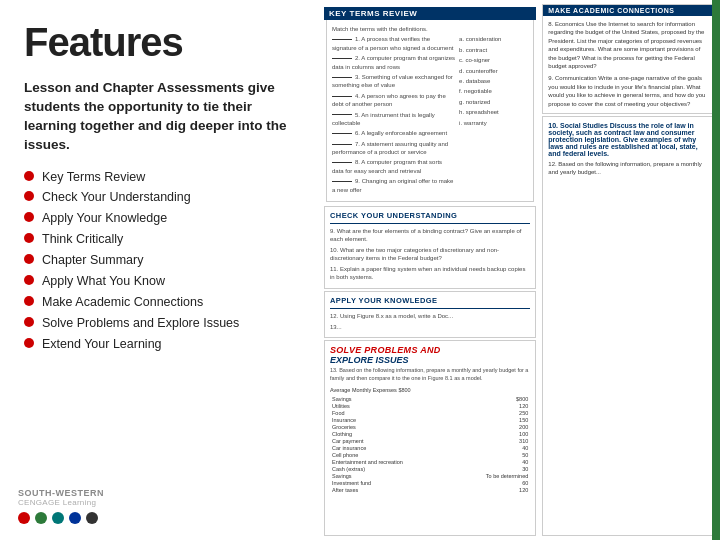 The width and height of the screenshot is (720, 540). What do you see at coordinates (430, 470) in the screenshot?
I see `table-row: Cash (extras) 30` at bounding box center [430, 470].